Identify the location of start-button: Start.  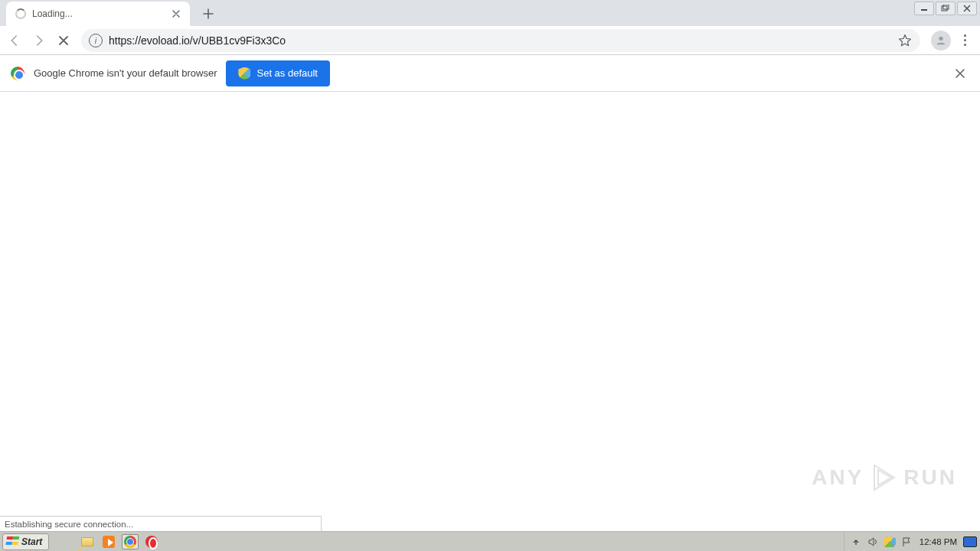
(26, 542).